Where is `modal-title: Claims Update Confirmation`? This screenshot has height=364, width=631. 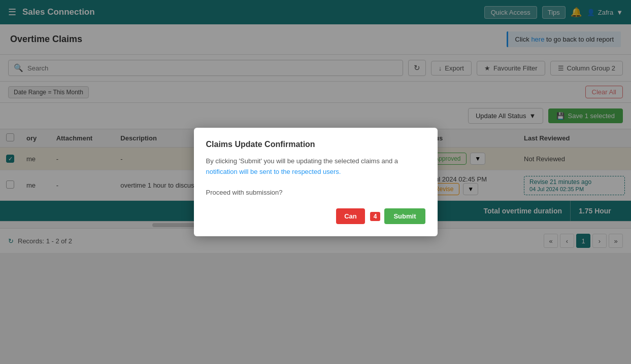
modal-title: Claims Update Confirmation is located at coordinates (316, 144).